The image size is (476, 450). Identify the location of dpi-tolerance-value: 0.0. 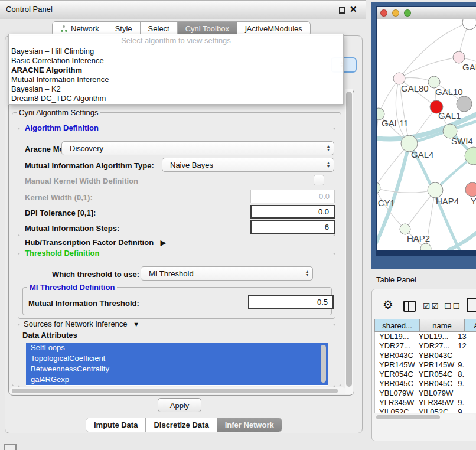
(324, 211).